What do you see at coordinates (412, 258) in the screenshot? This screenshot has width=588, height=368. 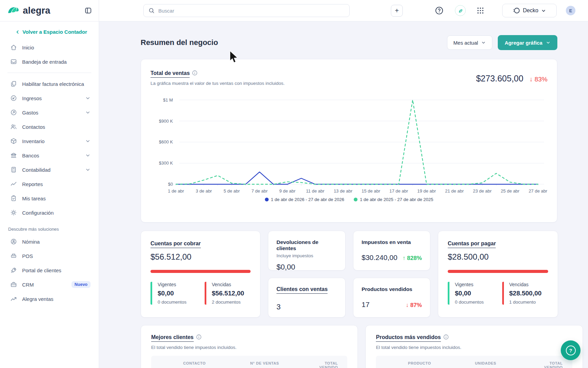 I see `impuestos-delta: ↑ 828%` at bounding box center [412, 258].